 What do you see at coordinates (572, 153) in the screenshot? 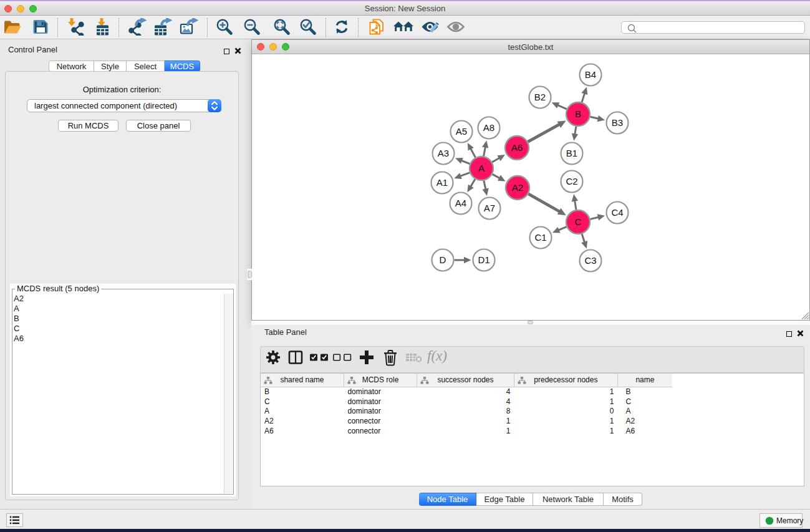
I see `svg-text: B1` at bounding box center [572, 153].